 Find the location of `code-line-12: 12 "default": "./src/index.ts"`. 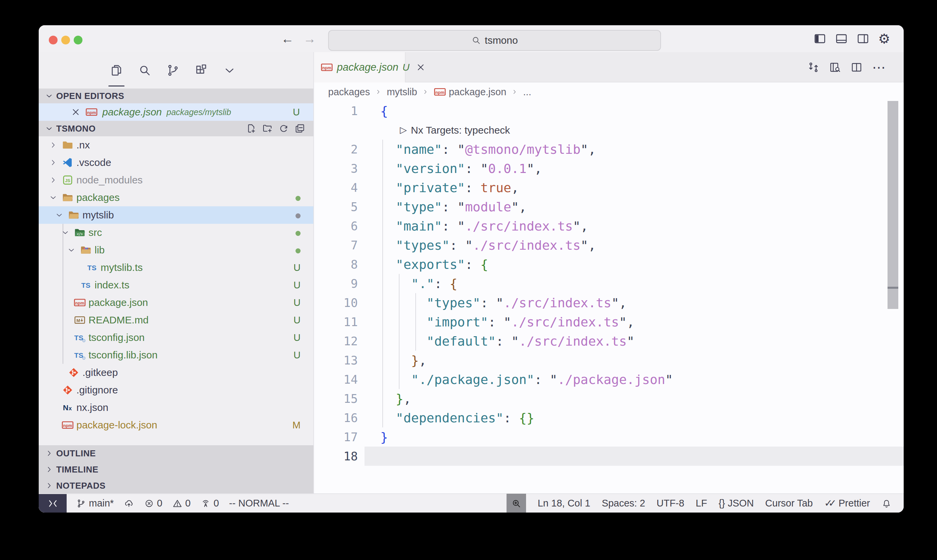

code-line-12: 12 "default": "./src/index.ts" is located at coordinates (609, 341).